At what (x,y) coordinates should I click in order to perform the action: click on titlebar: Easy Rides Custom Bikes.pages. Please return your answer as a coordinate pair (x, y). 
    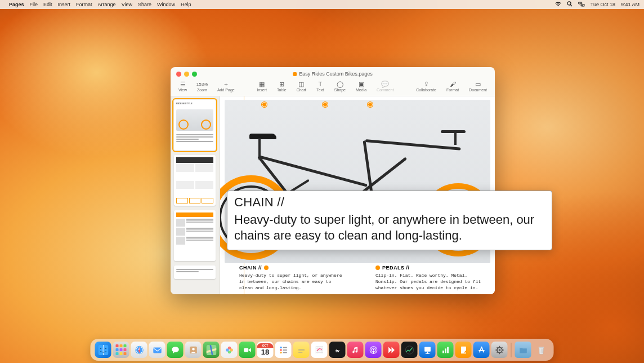
    Looking at the image, I should click on (333, 74).